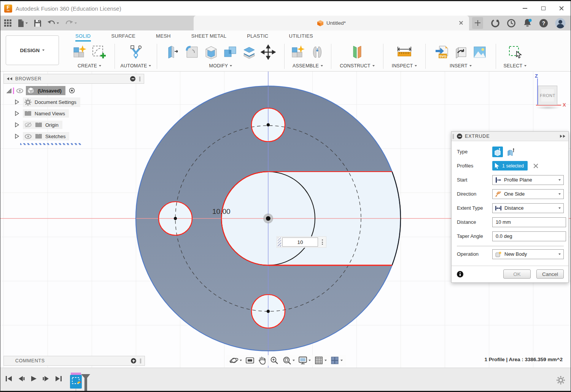 The height and width of the screenshot is (392, 571). What do you see at coordinates (515, 66) in the screenshot?
I see `group-label-select: SELECT` at bounding box center [515, 66].